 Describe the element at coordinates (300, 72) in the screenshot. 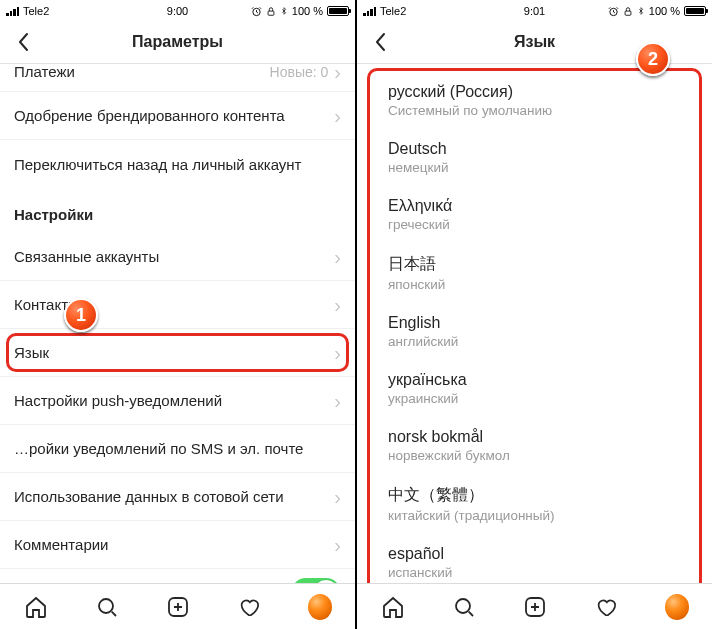

I see `row-meta: Новые: 0` at that location.